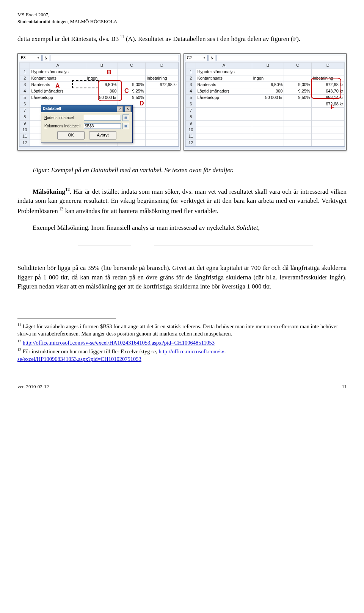 The image size is (364, 613). What do you see at coordinates (265, 104) in the screenshot?
I see `grid-right: A B C D 1Hypotekslåneanalys 2Kontantinsa…` at bounding box center [265, 104].